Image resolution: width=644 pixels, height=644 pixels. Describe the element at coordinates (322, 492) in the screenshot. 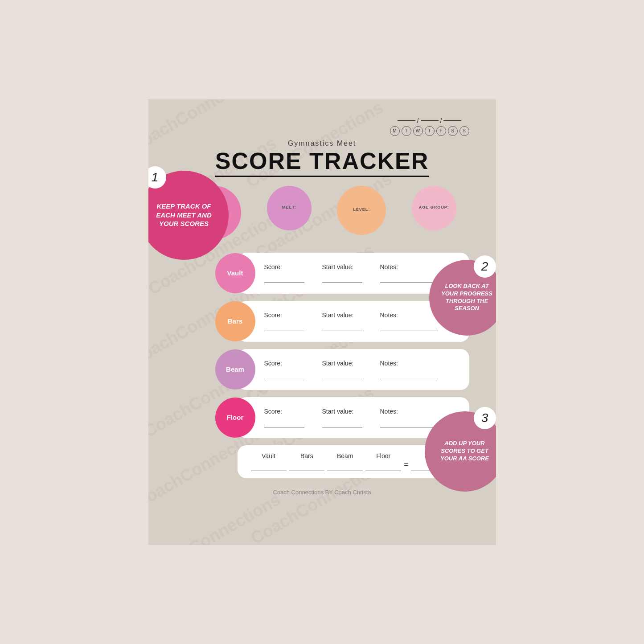

I see `footer-text: Coach Connections BY Coach Christa` at that location.